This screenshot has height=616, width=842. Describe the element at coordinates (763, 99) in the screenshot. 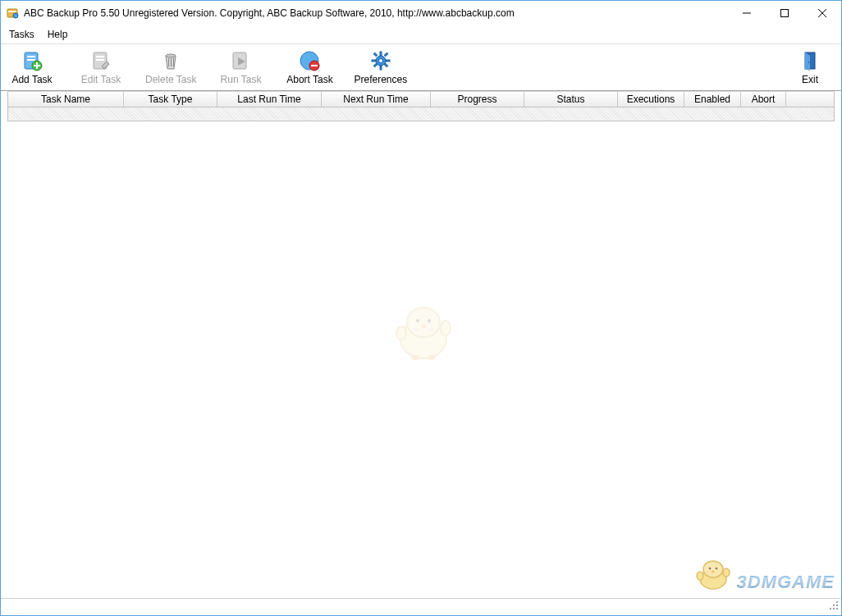

I see `column-abort: Abort` at that location.